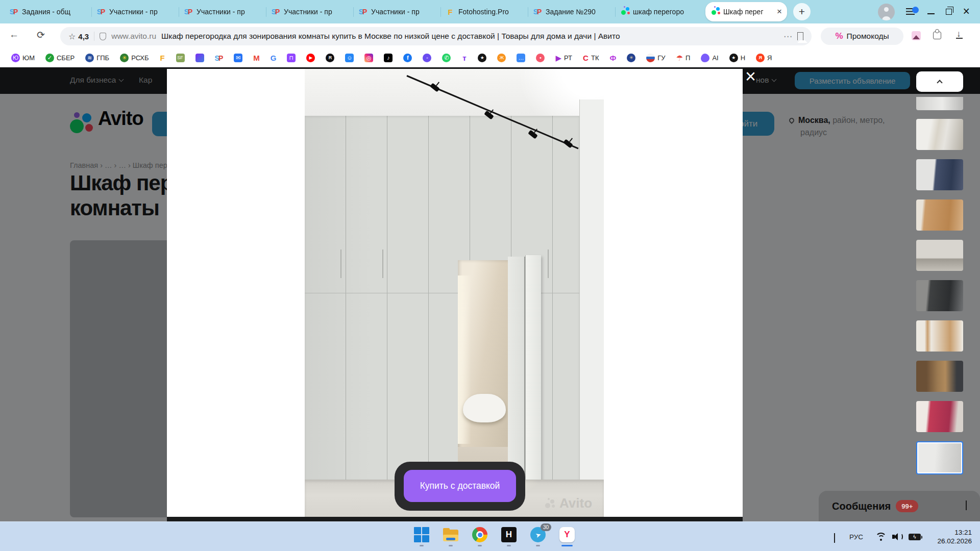  Describe the element at coordinates (501, 58) in the screenshot. I see `bookmark-item: Ж` at that location.